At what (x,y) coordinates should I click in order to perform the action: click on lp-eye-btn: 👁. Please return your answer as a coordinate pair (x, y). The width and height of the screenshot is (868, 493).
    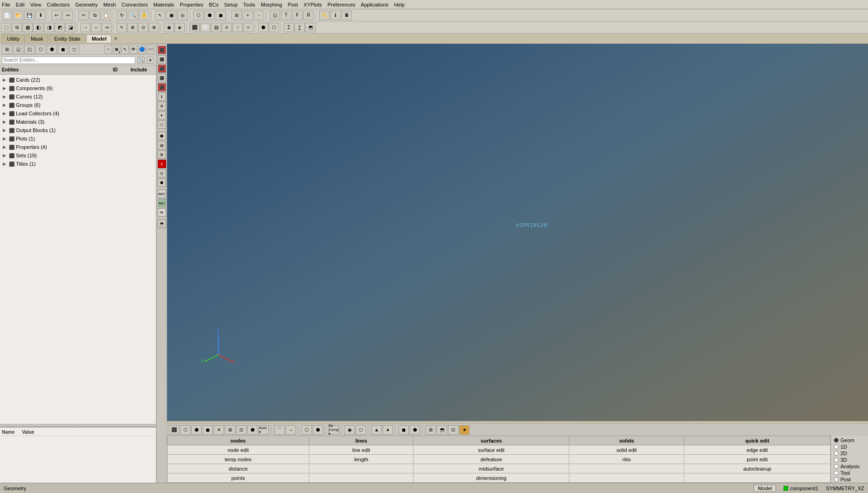
    Looking at the image, I should click on (133, 49).